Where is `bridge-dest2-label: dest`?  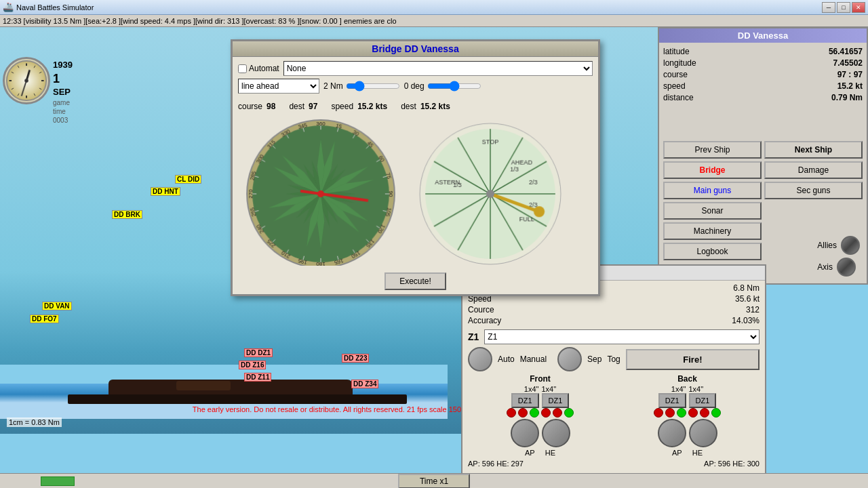
bridge-dest2-label: dest is located at coordinates (408, 106).